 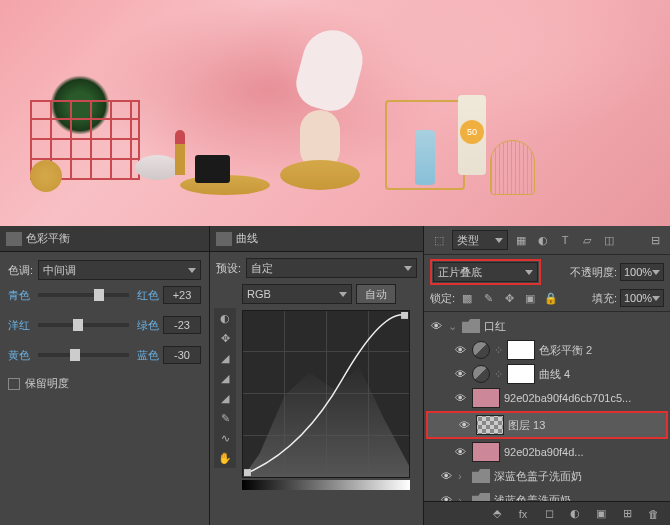 What do you see at coordinates (297, 294) in the screenshot?
I see `channel-select: RGB` at bounding box center [297, 294].